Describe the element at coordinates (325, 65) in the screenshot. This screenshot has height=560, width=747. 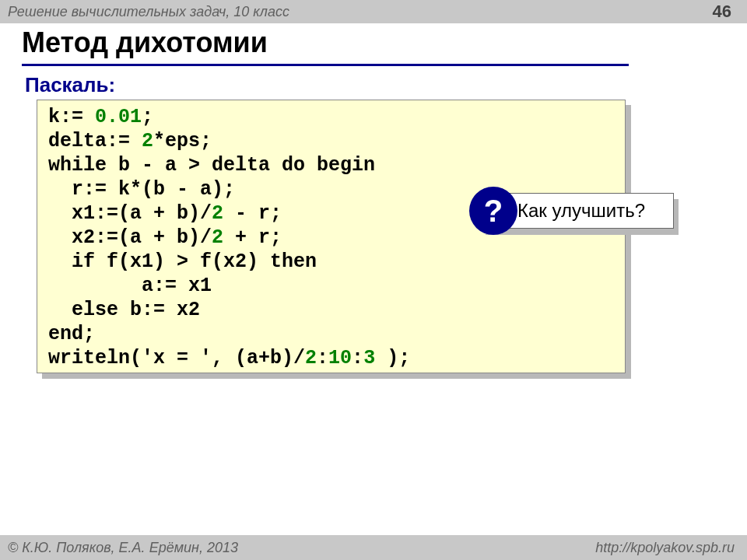
I see `title-underline` at that location.